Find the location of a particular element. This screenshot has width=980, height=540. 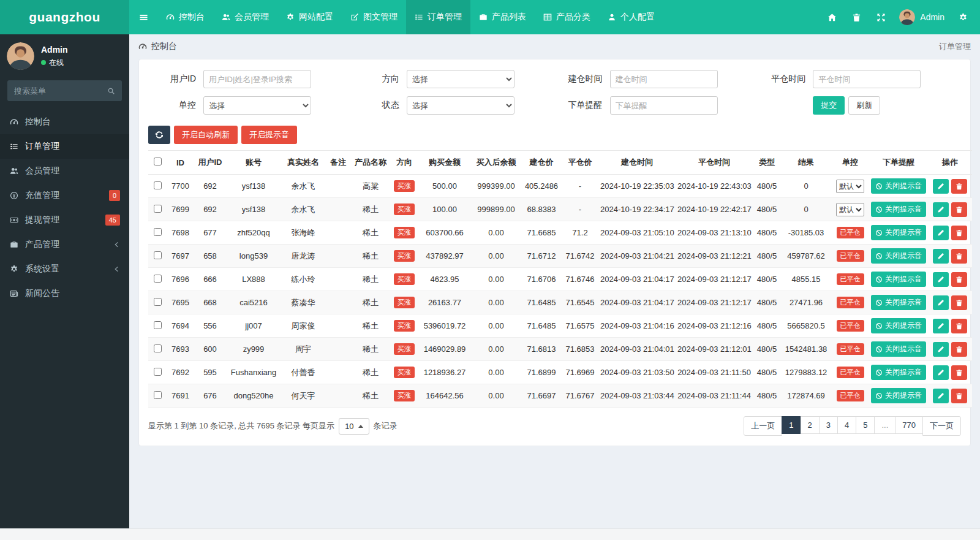

fullscreen-button is located at coordinates (881, 17).